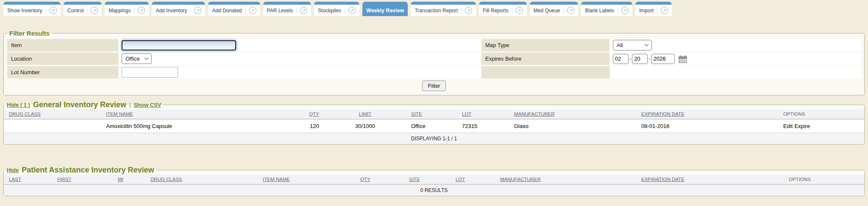 This screenshot has width=868, height=206. What do you see at coordinates (147, 105) in the screenshot?
I see `show-csv-link: Show CSV` at bounding box center [147, 105].